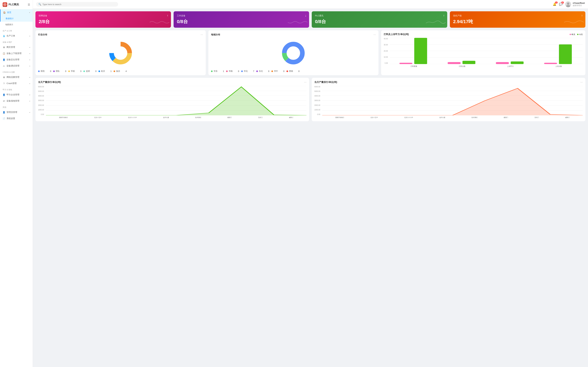 The image size is (588, 367). I want to click on monthly-y-axis: 6000.00 5000.00 4000.00 3000.00 2000.00 …, so click(318, 100).